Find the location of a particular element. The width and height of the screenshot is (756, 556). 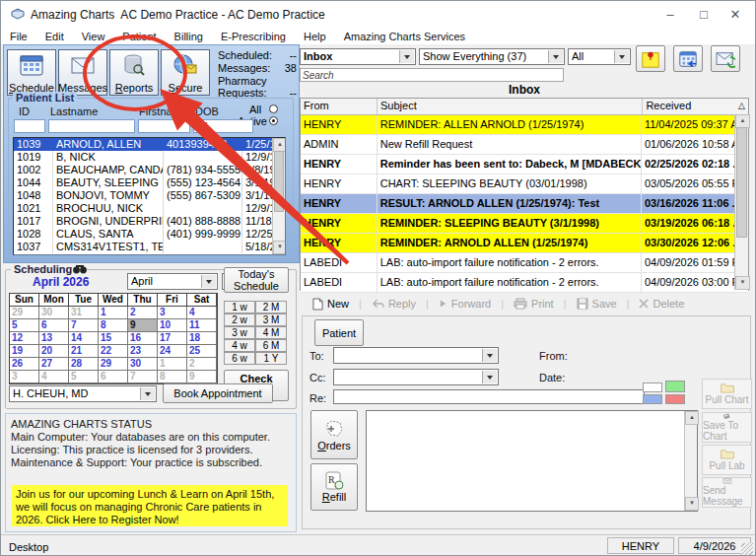

print-button: Print is located at coordinates (534, 304).